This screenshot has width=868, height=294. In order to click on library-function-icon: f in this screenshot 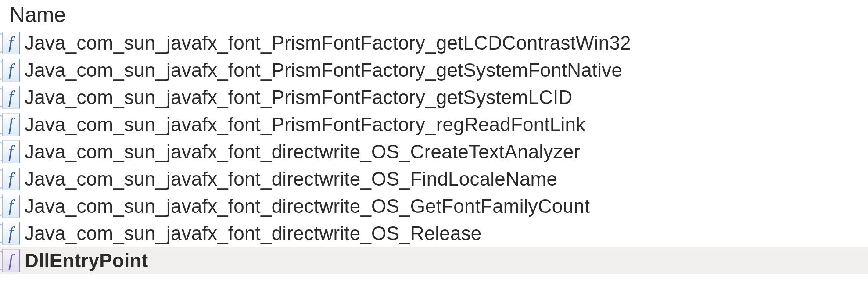, I will do `click(11, 261)`.